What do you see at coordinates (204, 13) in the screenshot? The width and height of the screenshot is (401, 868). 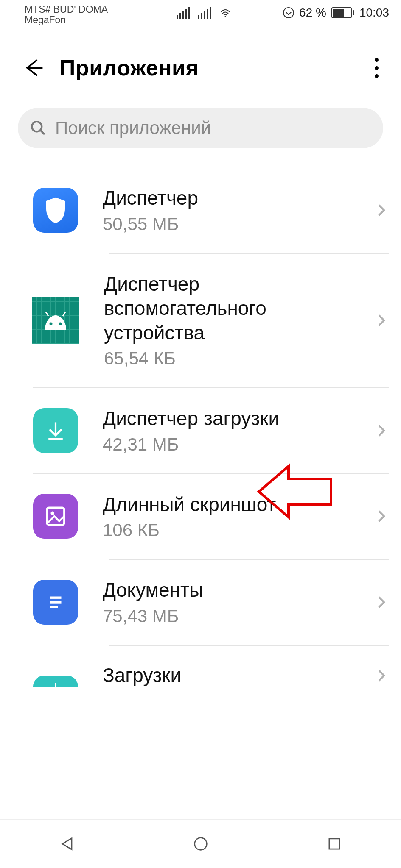 I see `signal-indicators` at bounding box center [204, 13].